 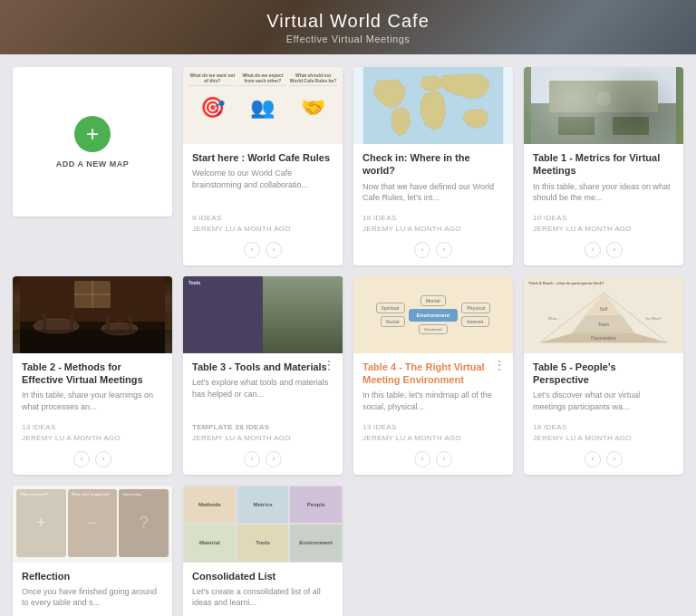 I want to click on card-title-table4: Table 4 - The Right Virtual Meeting Envi…, so click(x=433, y=373).